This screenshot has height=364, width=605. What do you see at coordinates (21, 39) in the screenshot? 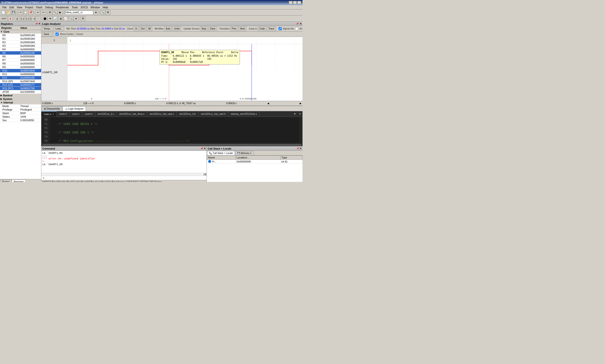
I see `reg-row-r1: R1 0x200003A0` at bounding box center [21, 39].